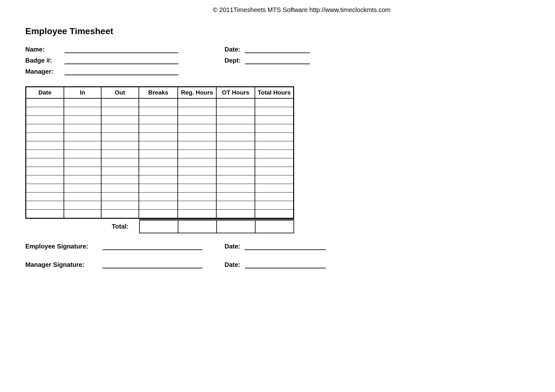 Image resolution: width=555 pixels, height=392 pixels. Describe the element at coordinates (277, 50) in the screenshot. I see `date-line` at that location.